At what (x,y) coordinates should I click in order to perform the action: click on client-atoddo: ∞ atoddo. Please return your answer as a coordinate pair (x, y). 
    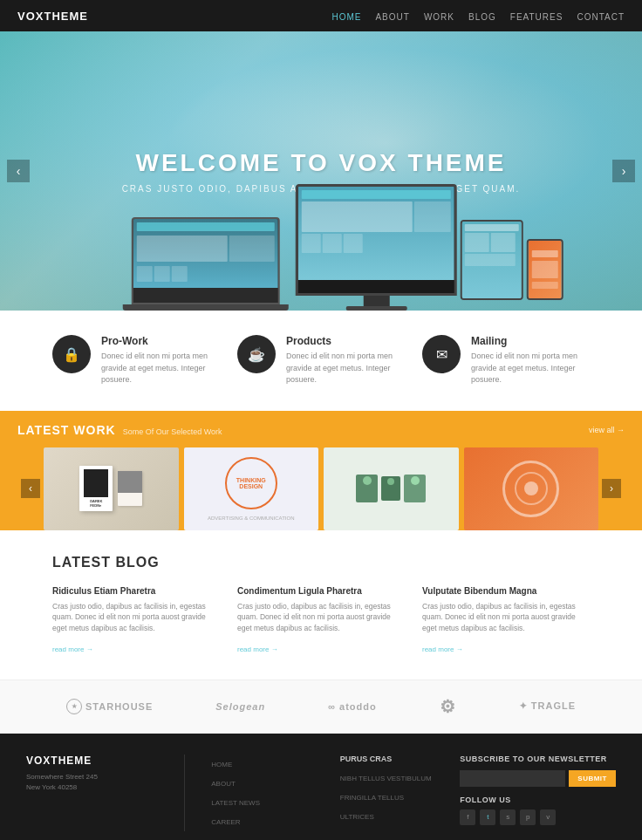
    Looking at the image, I should click on (352, 707).